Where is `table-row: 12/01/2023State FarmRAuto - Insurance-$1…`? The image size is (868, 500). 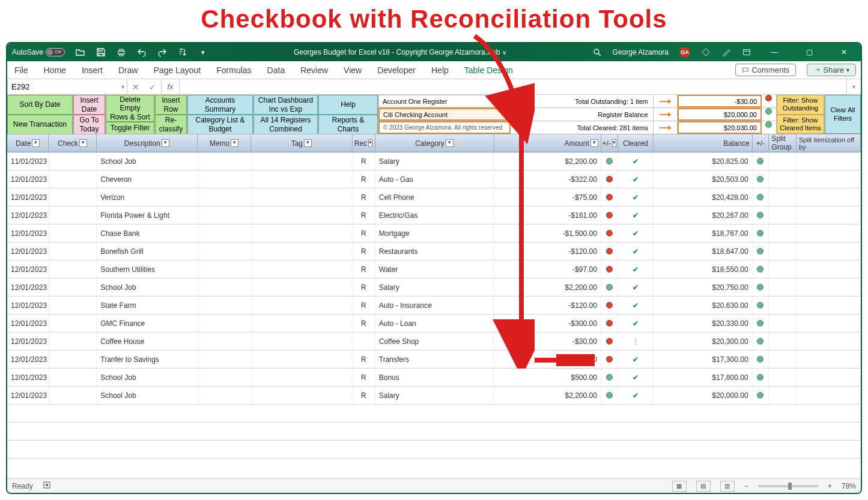 table-row: 12/01/2023State FarmRAuto - Insurance-$1… is located at coordinates (434, 306).